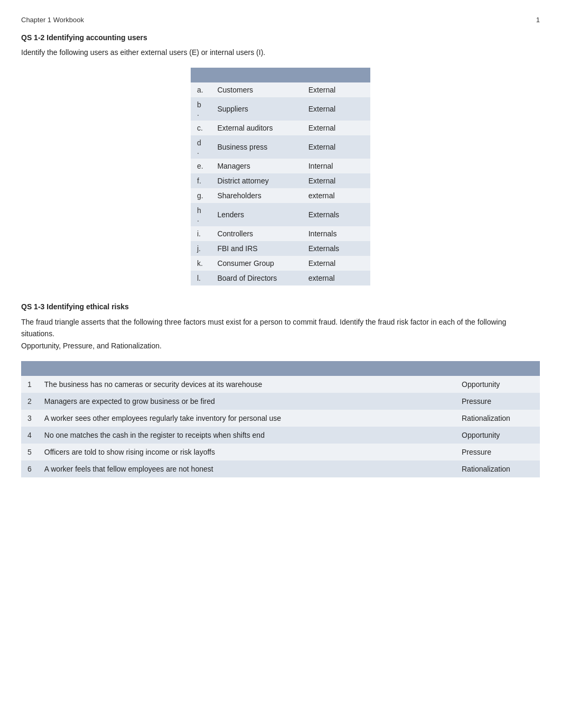  I want to click on chapter-title: Chapter 1 Workbook, so click(53, 20).